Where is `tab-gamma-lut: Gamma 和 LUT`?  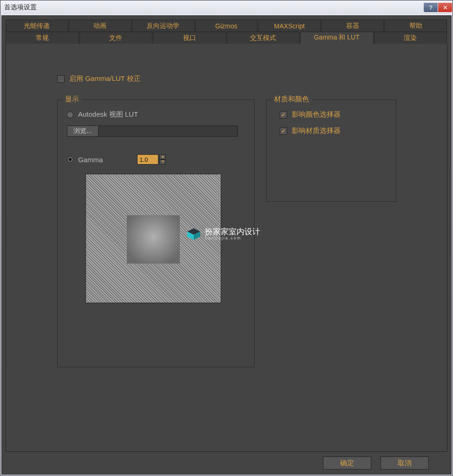
tab-gamma-lut: Gamma 和 LUT is located at coordinates (337, 38).